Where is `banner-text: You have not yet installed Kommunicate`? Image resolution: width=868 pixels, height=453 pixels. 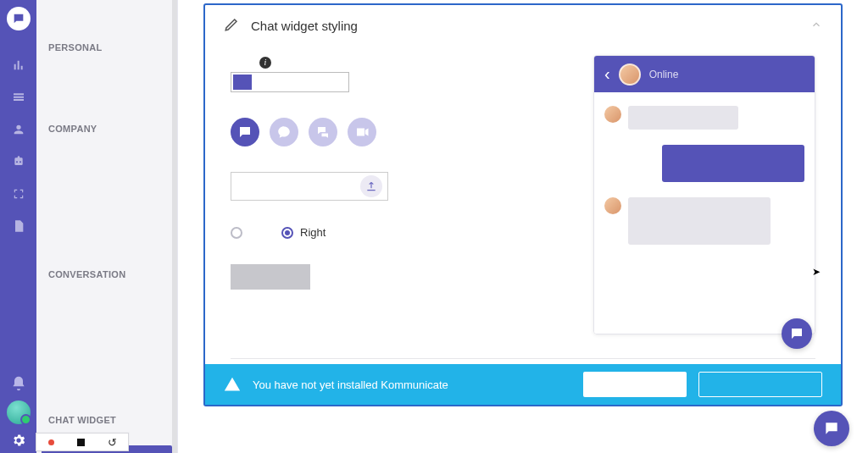 banner-text: You have not yet installed Kommunicate is located at coordinates (351, 384).